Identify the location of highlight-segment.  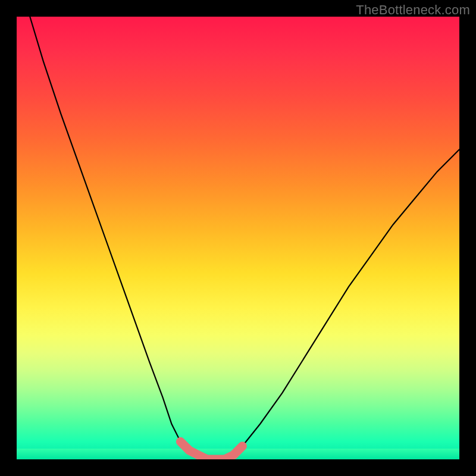
(211, 450).